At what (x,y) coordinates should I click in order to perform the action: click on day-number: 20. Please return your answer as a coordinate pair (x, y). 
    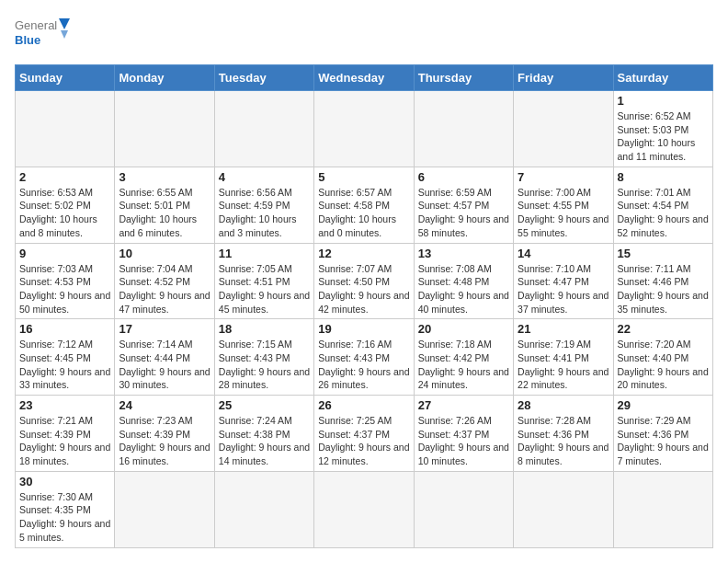
    Looking at the image, I should click on (463, 329).